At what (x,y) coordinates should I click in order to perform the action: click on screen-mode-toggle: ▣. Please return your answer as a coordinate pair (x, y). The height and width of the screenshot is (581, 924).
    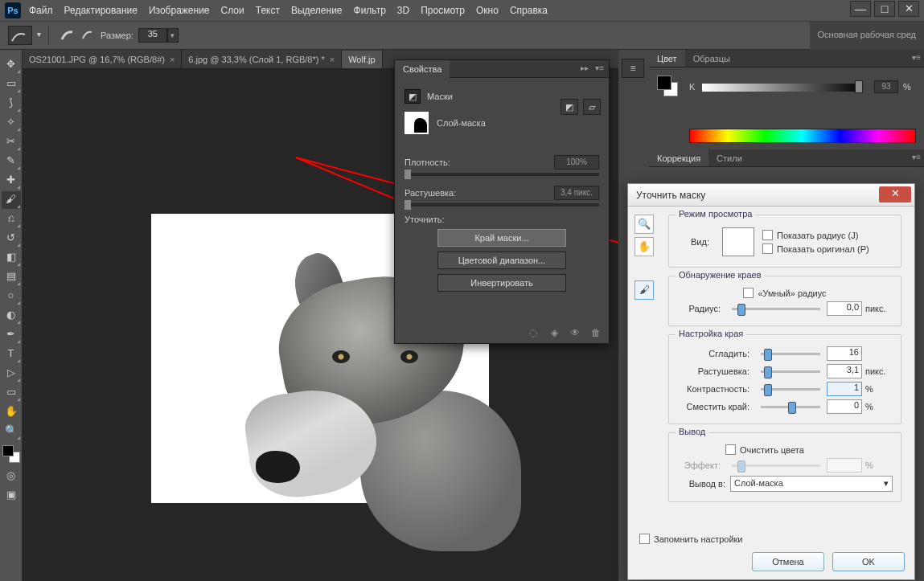
    Looking at the image, I should click on (11, 496).